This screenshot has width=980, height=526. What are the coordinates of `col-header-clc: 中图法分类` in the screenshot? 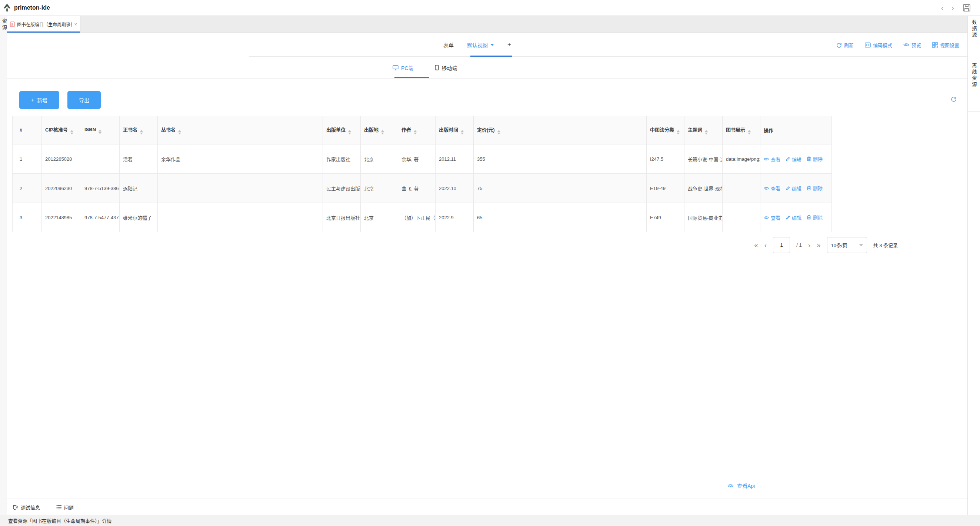 It's located at (666, 131).